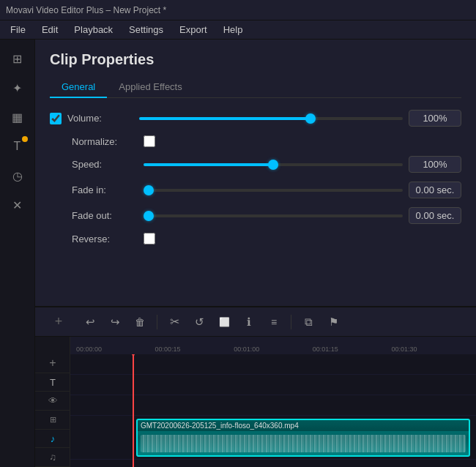 The width and height of the screenshot is (476, 467). What do you see at coordinates (56, 119) in the screenshot?
I see `volume-checkbox-wrapper` at bounding box center [56, 119].